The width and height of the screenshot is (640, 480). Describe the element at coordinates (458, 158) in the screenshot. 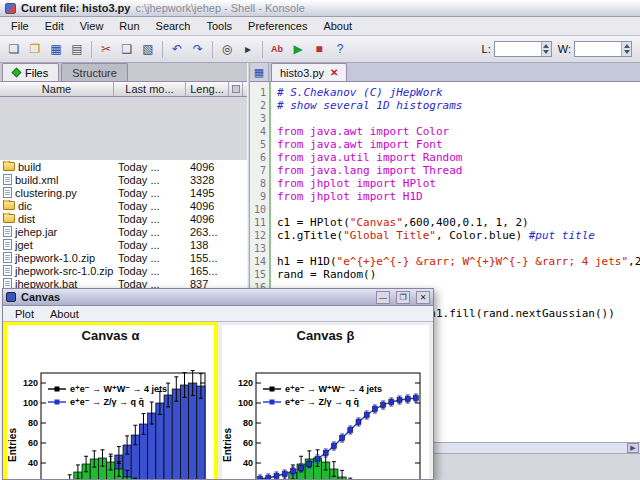

I see `code-line: from java.util import Random` at that location.